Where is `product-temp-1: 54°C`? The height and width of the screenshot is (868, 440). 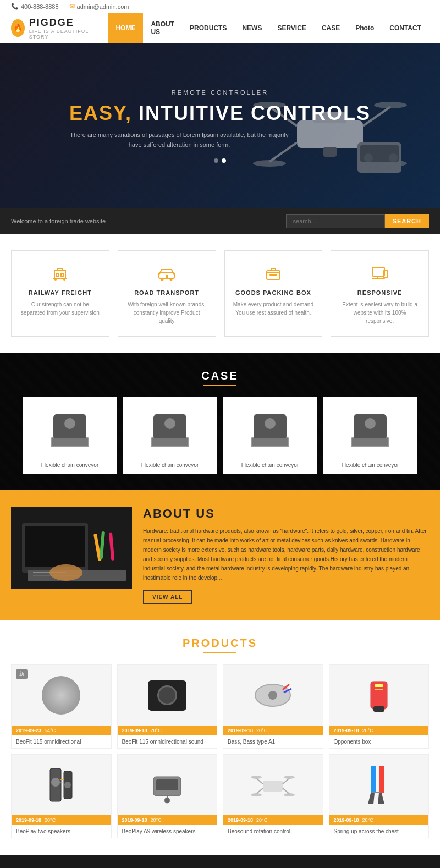
product-temp-1: 54°C is located at coordinates (50, 730).